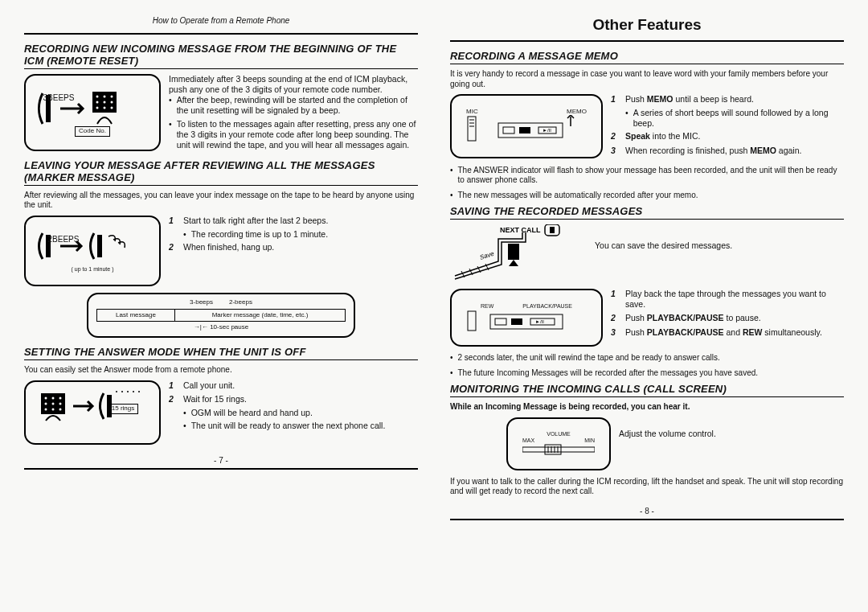 The height and width of the screenshot is (612, 868). Describe the element at coordinates (92, 269) in the screenshot. I see `figure-sub: up to 1 minute` at that location.